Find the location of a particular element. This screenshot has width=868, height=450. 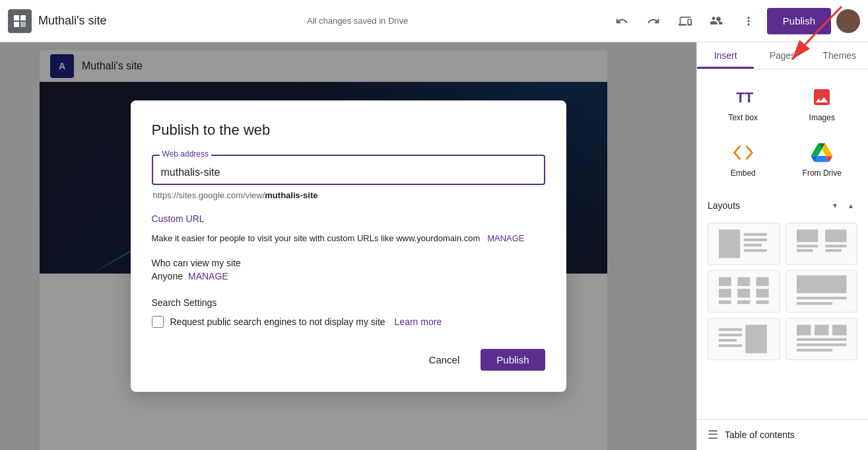

who-view-section: Who can view my site Anyone MANAGE is located at coordinates (349, 270).